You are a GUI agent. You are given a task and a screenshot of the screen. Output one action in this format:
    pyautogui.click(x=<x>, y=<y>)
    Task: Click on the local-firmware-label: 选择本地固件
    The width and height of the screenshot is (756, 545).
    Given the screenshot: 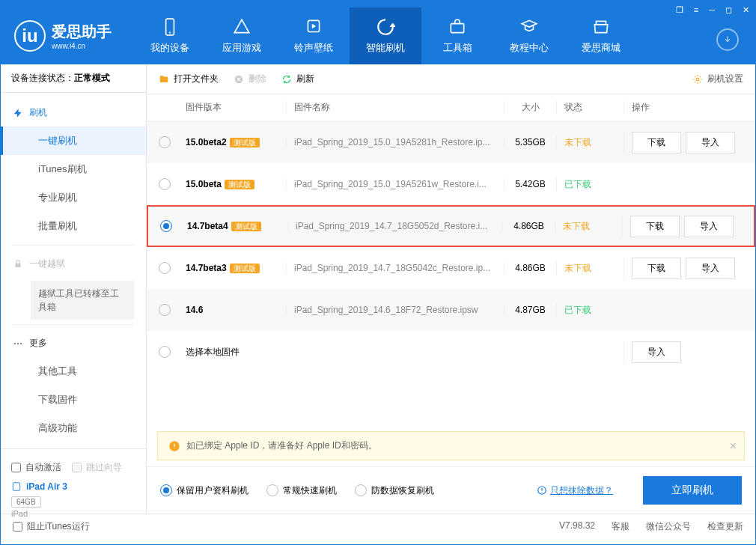 What is the action you would take?
    pyautogui.click(x=403, y=352)
    